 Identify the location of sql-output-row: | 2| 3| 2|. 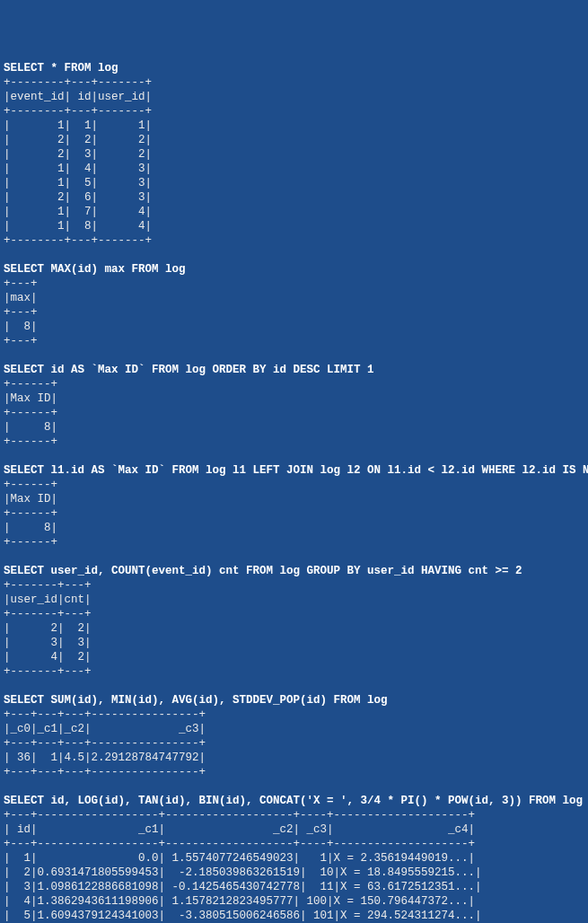
(294, 154).